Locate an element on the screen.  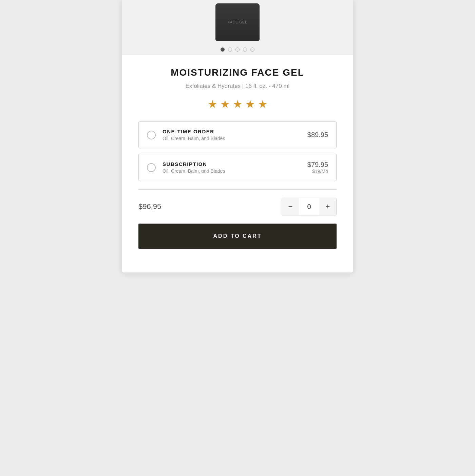
product-title: MOISTURIZING FACE GEL is located at coordinates (238, 73).